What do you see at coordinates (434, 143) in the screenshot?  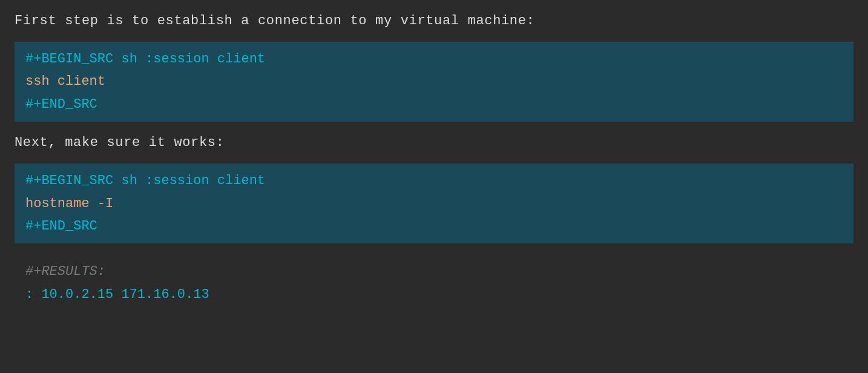 I see `intro-text-2: Next, make sure it works:` at bounding box center [434, 143].